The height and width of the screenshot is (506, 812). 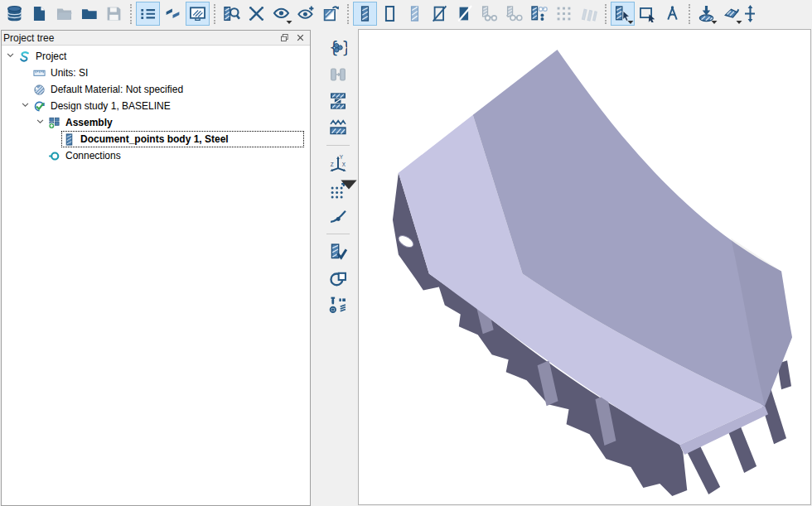 What do you see at coordinates (292, 38) in the screenshot?
I see `panel-window-buttons` at bounding box center [292, 38].